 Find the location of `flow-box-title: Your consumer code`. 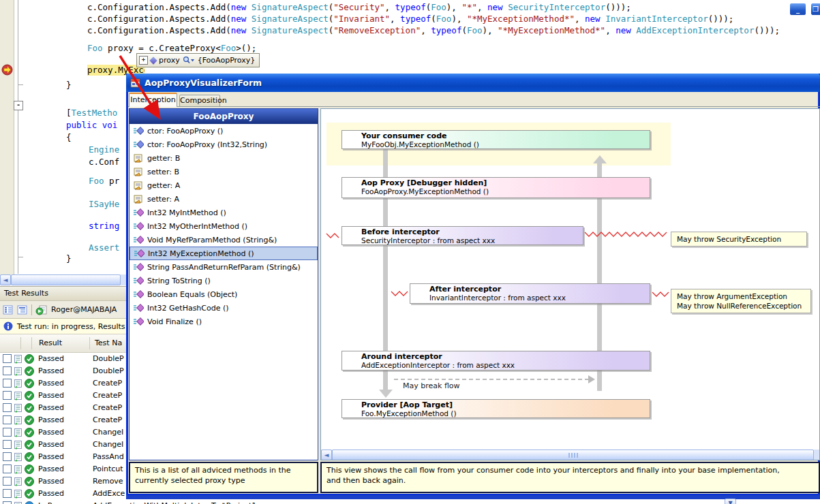

flow-box-title: Your consumer code is located at coordinates (506, 136).